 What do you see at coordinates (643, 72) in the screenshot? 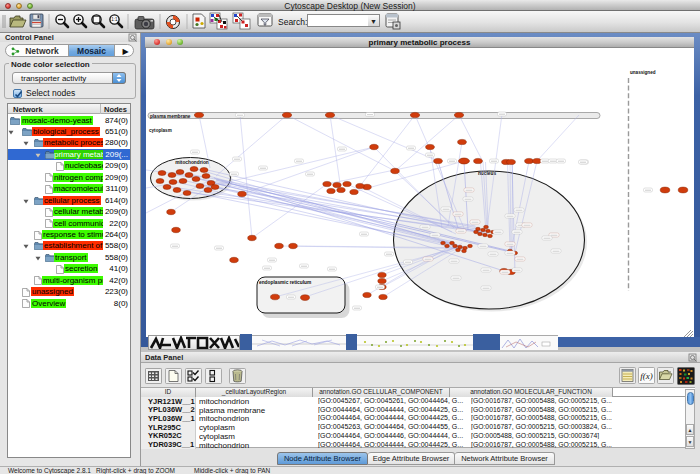
I see `svg-text: unassigned` at bounding box center [643, 72].